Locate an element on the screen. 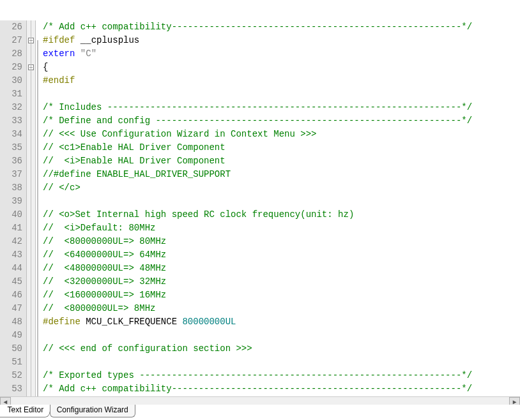 This screenshot has height=420, width=520. code-text: // <o>Set Internal high speed RC clock f… is located at coordinates (281, 214).